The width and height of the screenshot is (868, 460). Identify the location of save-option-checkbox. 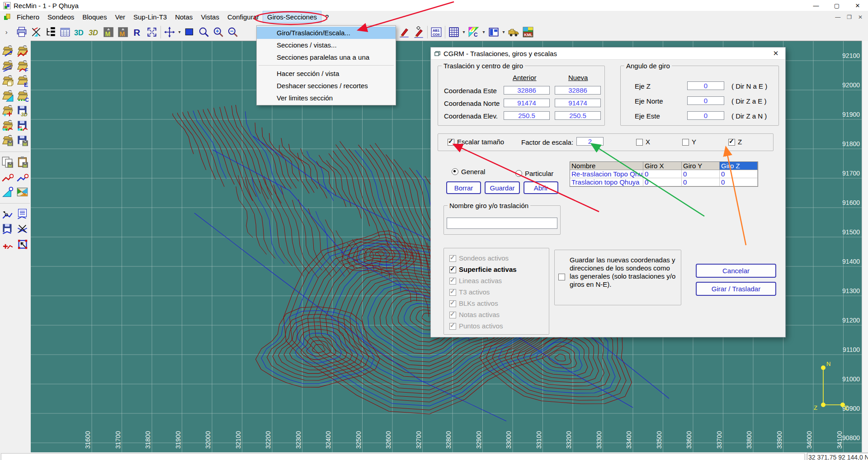
(561, 277).